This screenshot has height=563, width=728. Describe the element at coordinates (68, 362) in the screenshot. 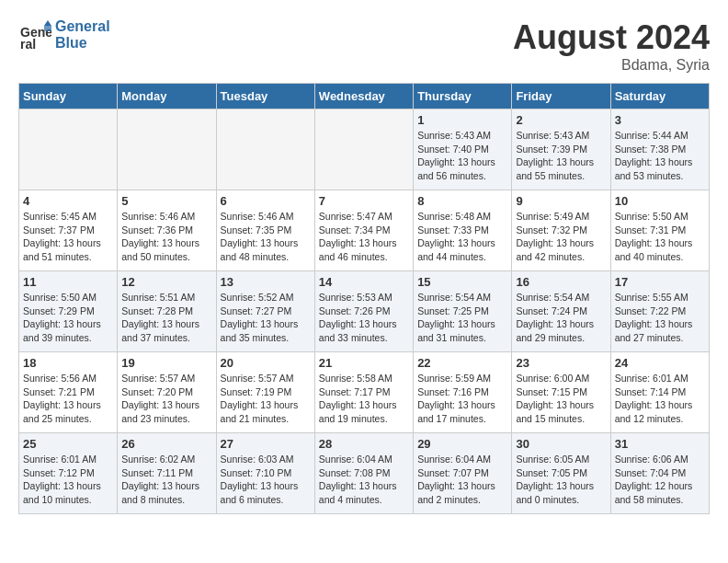

I see `day-number: 18` at that location.